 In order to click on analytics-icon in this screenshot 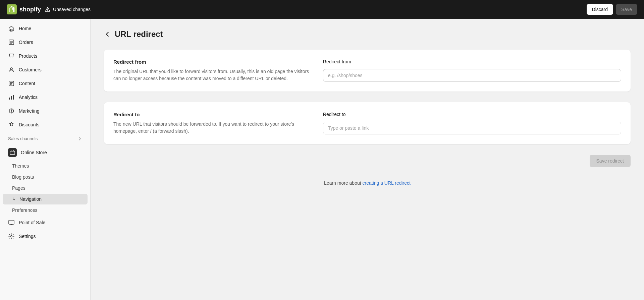, I will do `click(11, 97)`.